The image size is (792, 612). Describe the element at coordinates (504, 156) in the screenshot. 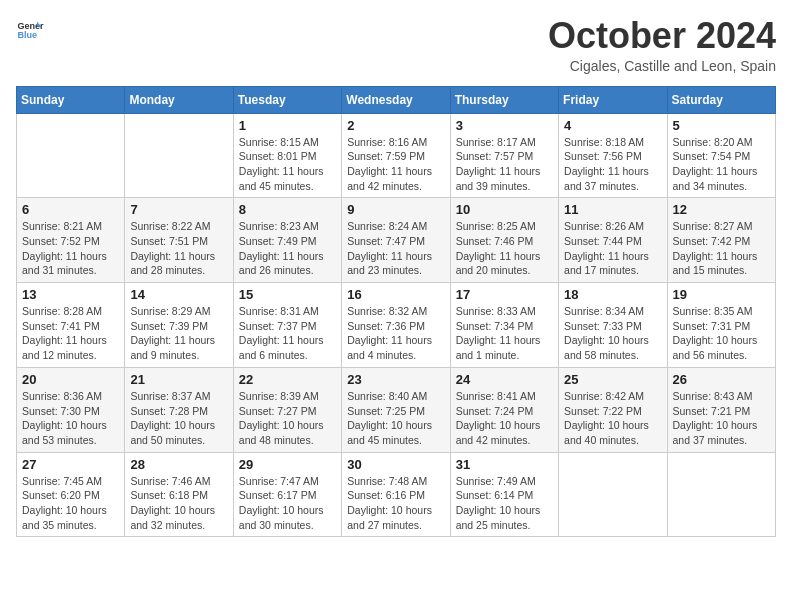

I see `calendar-cell: 3Sunrise: 8:17 AM Sunset: 7:57 PM Daylig…` at that location.